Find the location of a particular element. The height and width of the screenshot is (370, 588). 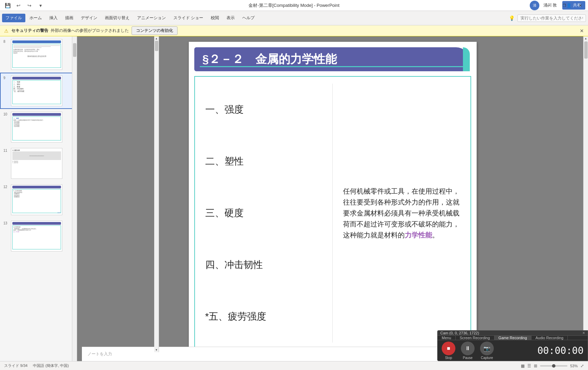

warning-icon: ⚠ is located at coordinates (6, 31).